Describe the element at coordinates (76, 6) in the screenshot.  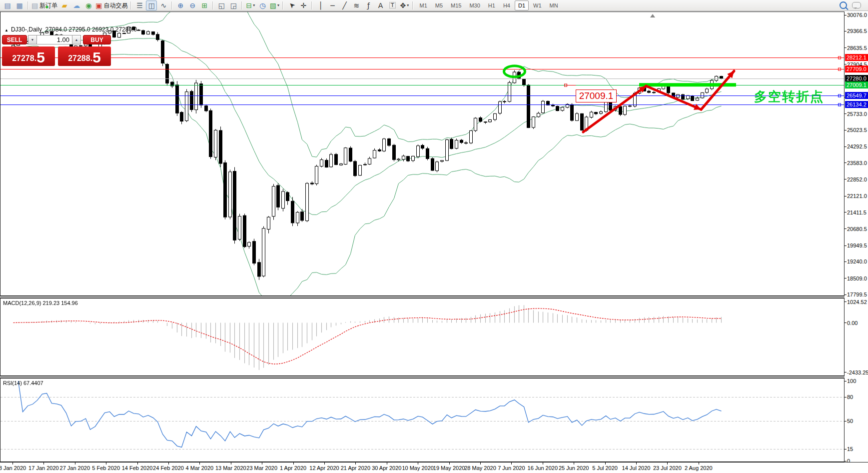
I see `cloud-icon: ☁` at that location.